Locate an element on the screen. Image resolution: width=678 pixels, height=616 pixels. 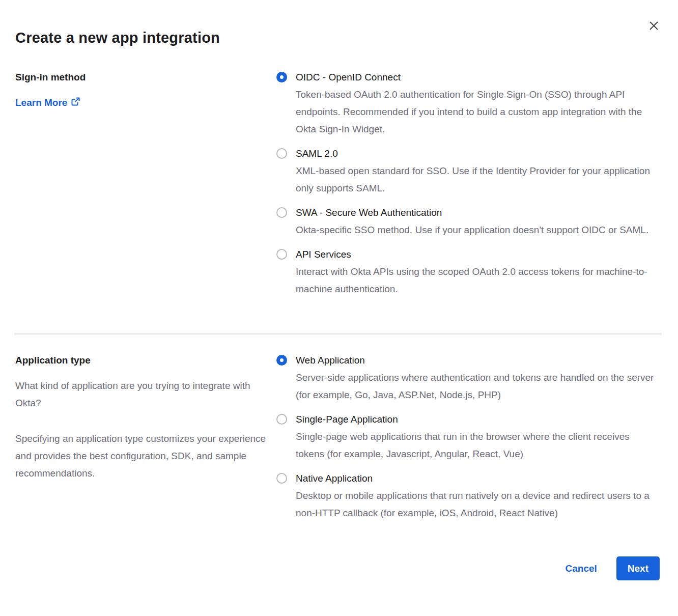
radio-option-text: Web ApplicationServer-side applications … is located at coordinates (477, 378).